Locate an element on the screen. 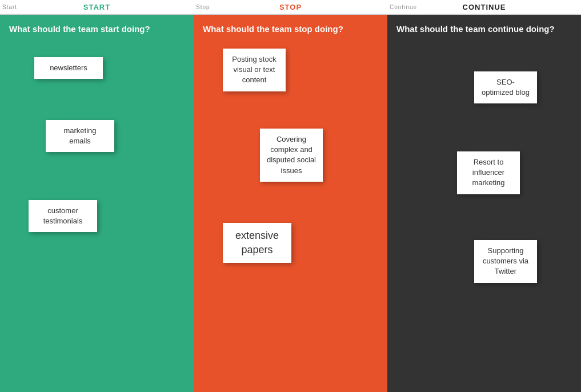 Image resolution: width=581 pixels, height=392 pixels. note-twitter-support: Supporting customers via Twitter is located at coordinates (506, 262).